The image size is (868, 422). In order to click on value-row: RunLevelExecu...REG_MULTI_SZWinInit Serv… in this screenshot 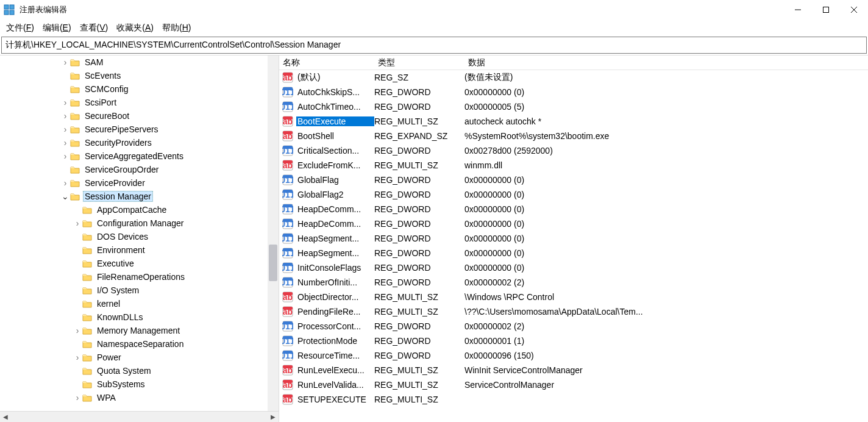, I will do `click(574, 370)`.